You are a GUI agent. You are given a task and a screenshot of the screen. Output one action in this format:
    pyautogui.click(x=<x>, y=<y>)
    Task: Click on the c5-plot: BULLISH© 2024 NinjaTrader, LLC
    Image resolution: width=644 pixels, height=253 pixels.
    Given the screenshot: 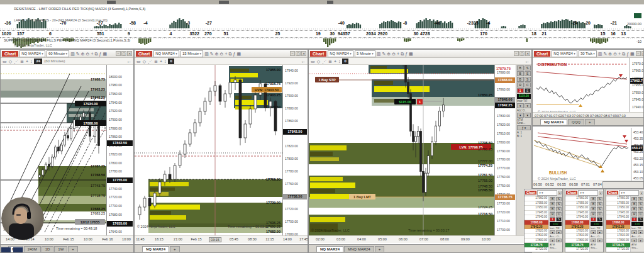 What is the action you would take?
    pyautogui.click(x=582, y=154)
    